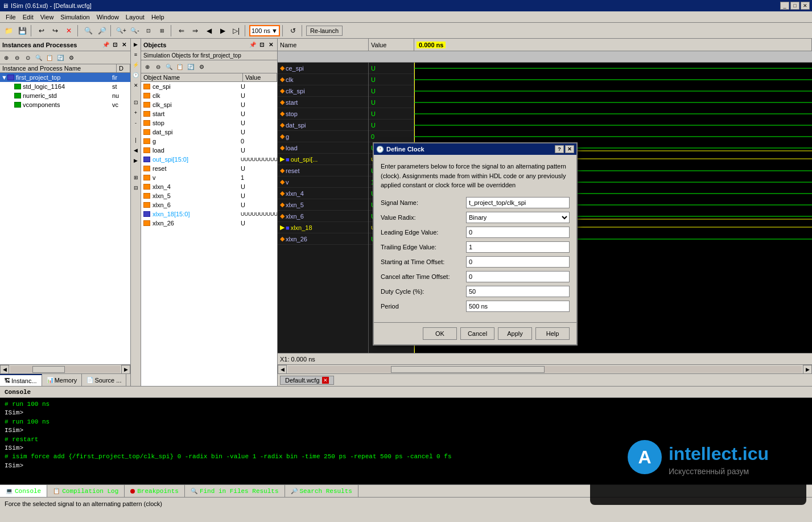  Describe the element at coordinates (209, 187) in the screenshot. I see `obj-row-11: xlxn_4 U` at that location.